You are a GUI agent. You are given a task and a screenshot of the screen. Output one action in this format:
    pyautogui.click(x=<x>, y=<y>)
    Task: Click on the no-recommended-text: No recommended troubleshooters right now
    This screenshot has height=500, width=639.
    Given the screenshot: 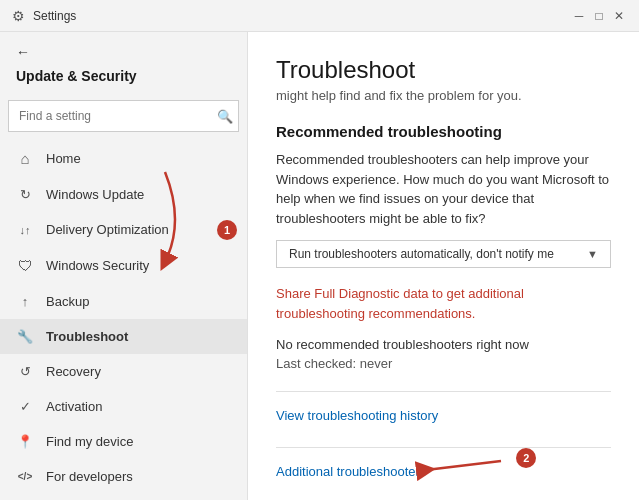 What is the action you would take?
    pyautogui.click(x=444, y=344)
    